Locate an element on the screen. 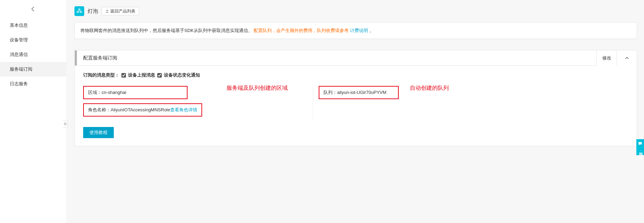 The image size is (644, 223). upload-icon is located at coordinates (107, 11).